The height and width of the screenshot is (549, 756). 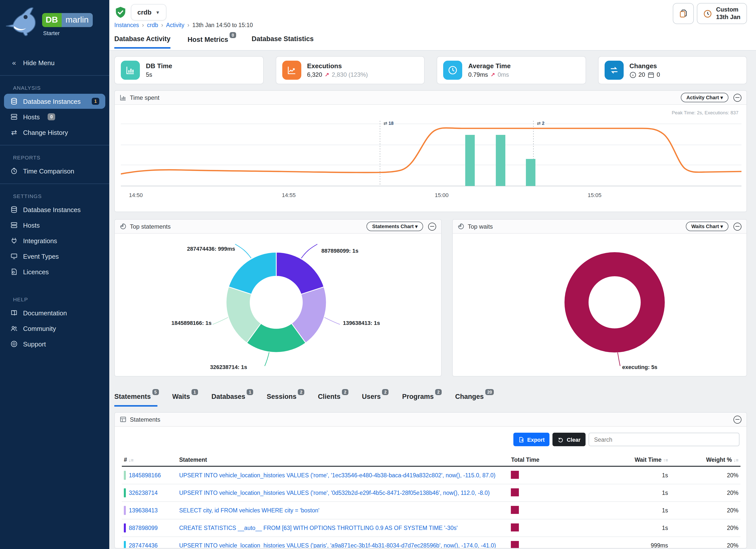 I want to click on people-icon, so click(x=14, y=328).